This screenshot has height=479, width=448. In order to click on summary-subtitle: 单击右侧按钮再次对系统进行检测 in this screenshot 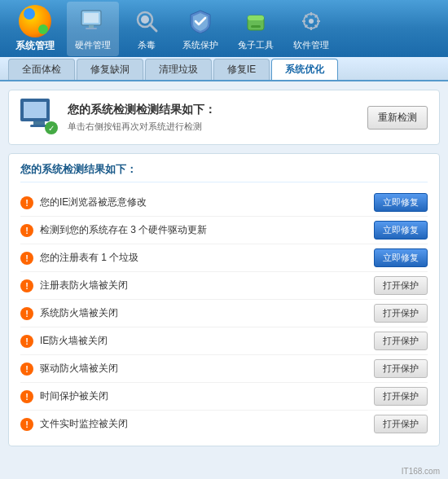, I will do `click(142, 127)`.